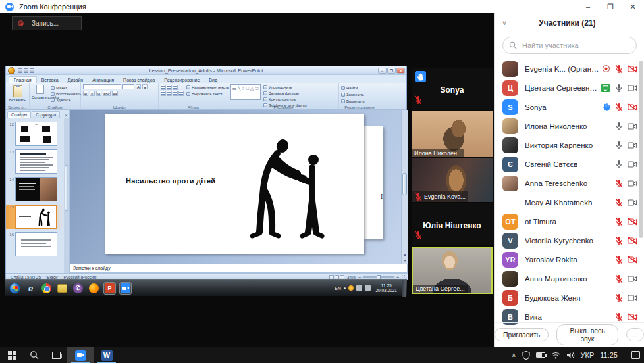 The height and width of the screenshot is (363, 644). I want to click on mute-all-button: Выкл. весь звук, so click(587, 335).